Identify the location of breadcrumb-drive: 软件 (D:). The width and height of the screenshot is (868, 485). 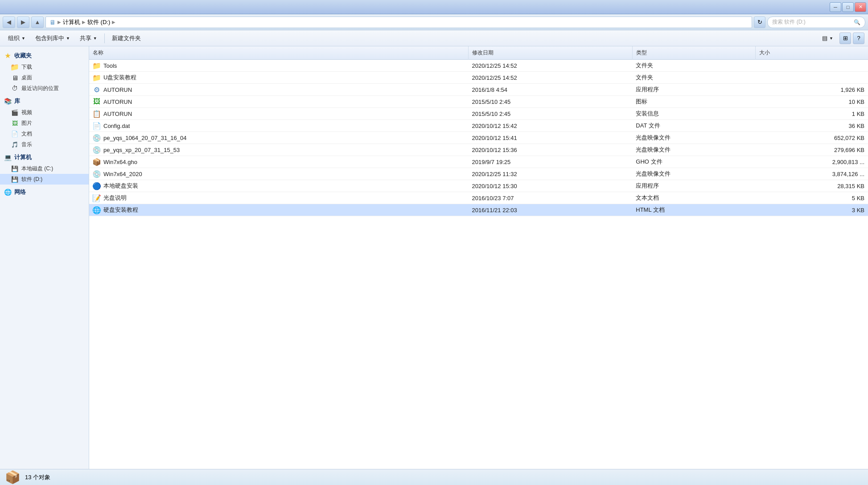
(99, 22).